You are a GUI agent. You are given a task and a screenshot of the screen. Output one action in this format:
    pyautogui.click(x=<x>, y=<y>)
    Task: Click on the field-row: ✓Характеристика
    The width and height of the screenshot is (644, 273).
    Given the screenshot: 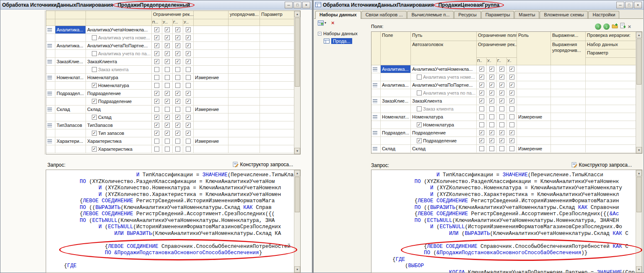 What is the action you would take?
    pyautogui.click(x=170, y=149)
    